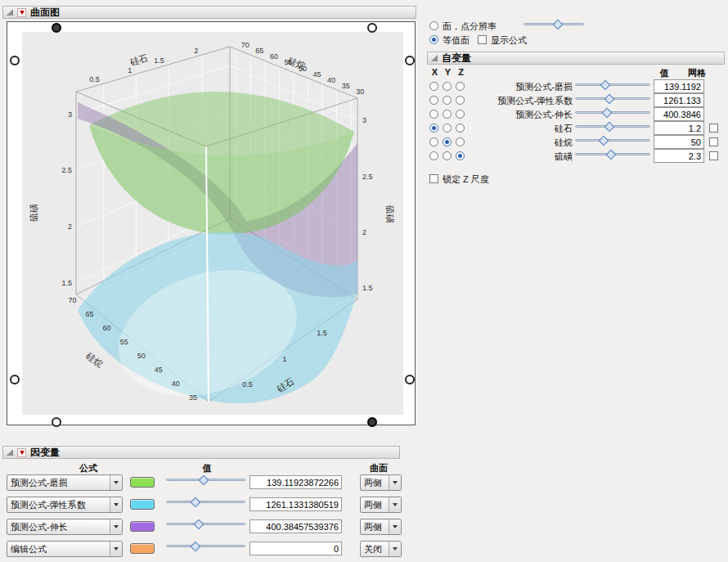 This screenshot has width=728, height=562. I want to click on sheet-points-radio, so click(434, 26).